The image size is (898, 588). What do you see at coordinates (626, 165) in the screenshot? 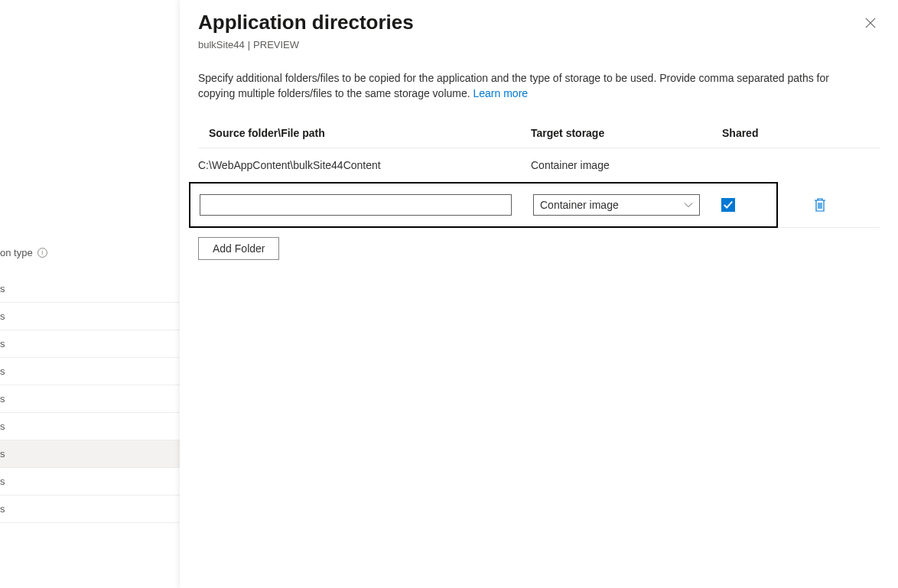
I see `row-target-storage: Container image` at bounding box center [626, 165].